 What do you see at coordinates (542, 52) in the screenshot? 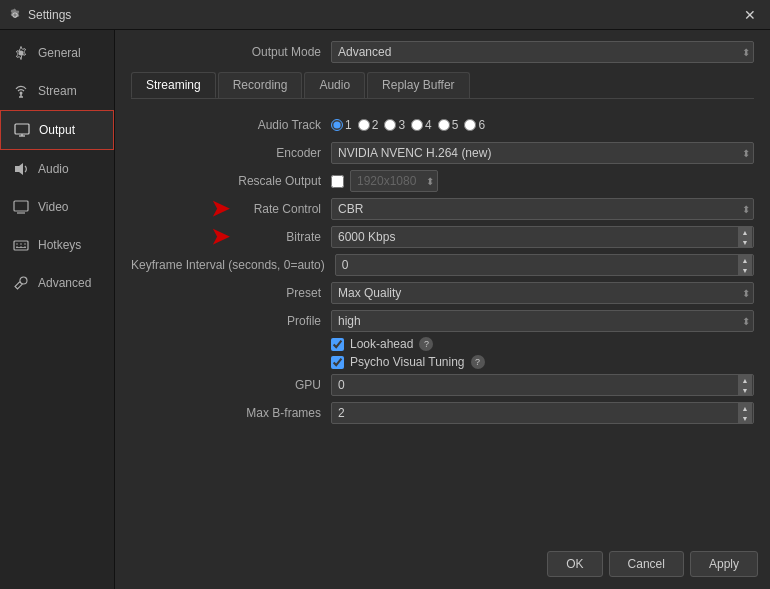
I see `output-mode-select-wrapper: Advanced Simple` at bounding box center [542, 52].